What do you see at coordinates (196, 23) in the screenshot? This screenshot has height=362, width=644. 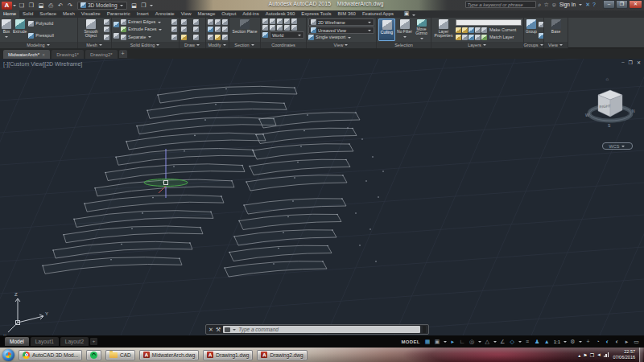 I see `circle-tool-icon` at bounding box center [196, 23].